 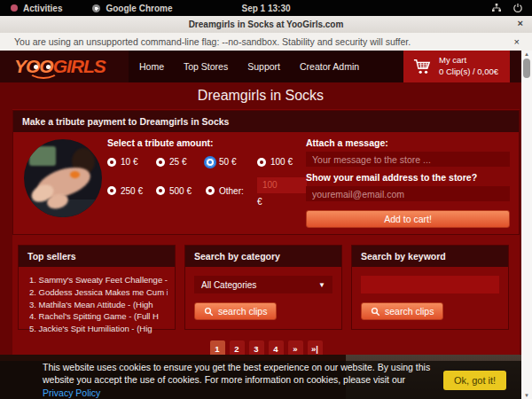 I want to click on cookie-notice-text: This website uses cookies to ensure you …, so click(x=238, y=379).